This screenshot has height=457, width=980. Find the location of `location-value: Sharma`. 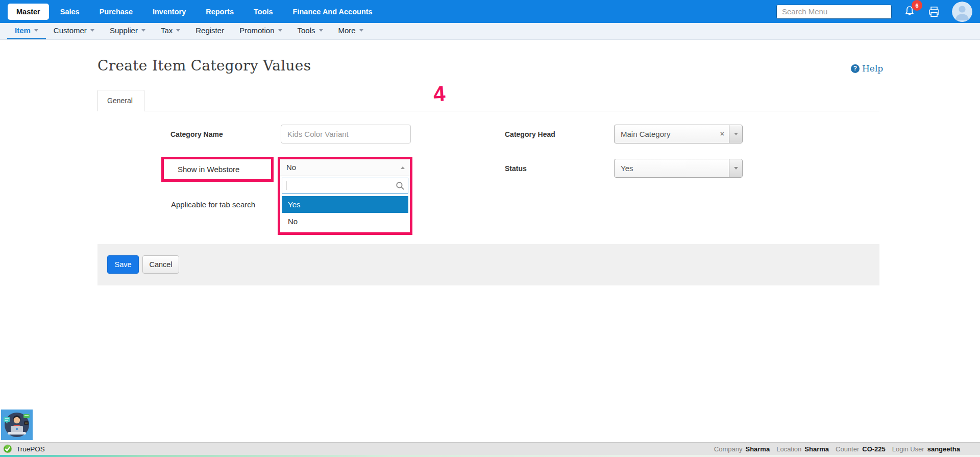

location-value: Sharma is located at coordinates (817, 449).